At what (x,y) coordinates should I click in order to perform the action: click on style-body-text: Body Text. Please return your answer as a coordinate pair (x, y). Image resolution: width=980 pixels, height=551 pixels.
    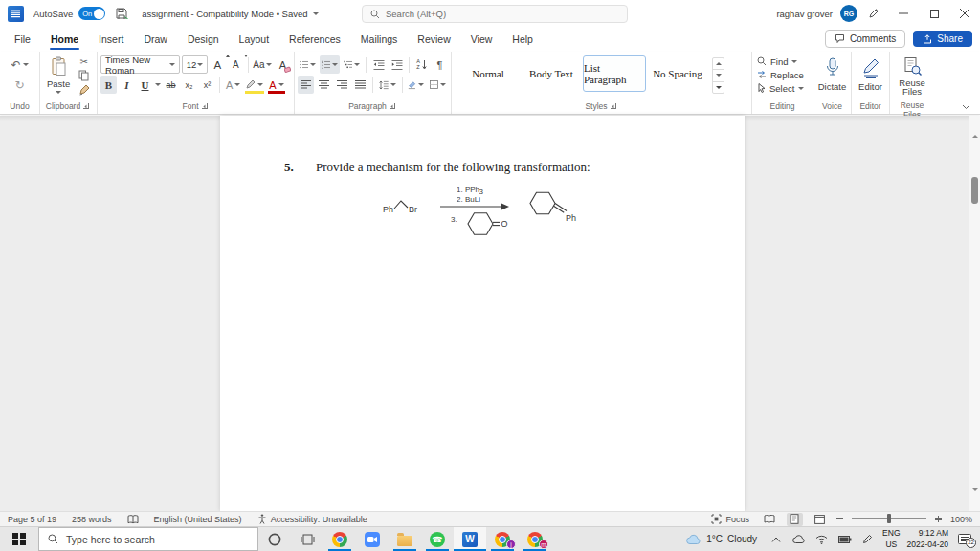
    Looking at the image, I should click on (551, 74).